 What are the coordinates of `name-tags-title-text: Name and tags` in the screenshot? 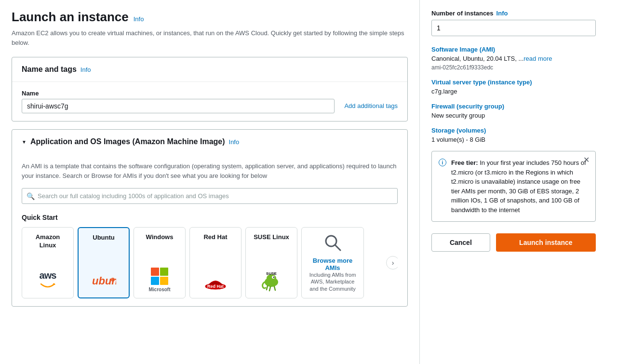 It's located at (49, 69).